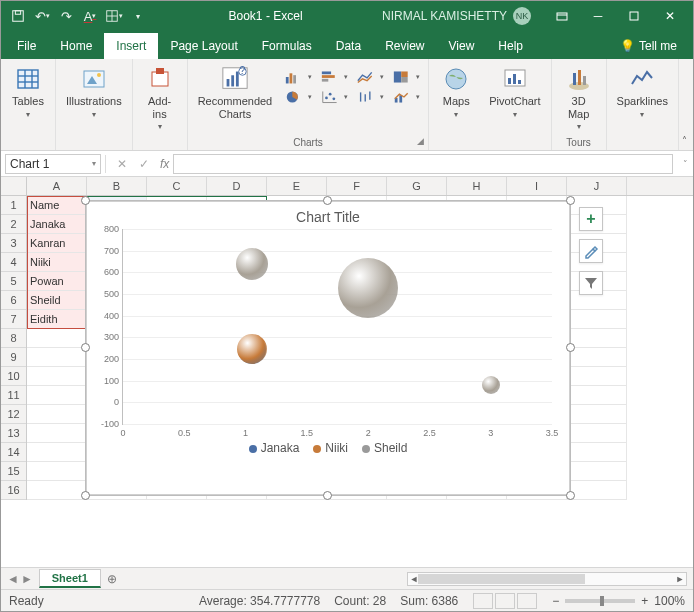  What do you see at coordinates (462, 46) in the screenshot?
I see `tab-view: View` at bounding box center [462, 46].